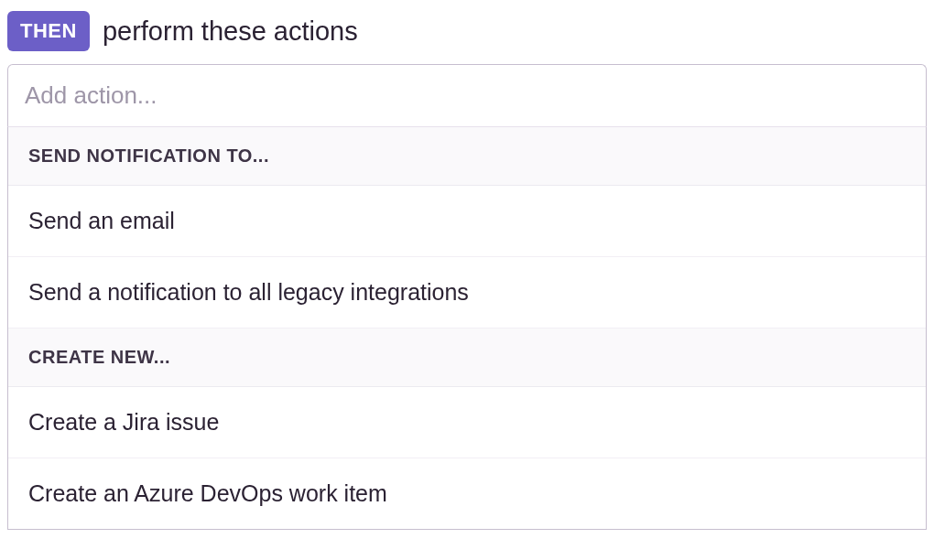 Image resolution: width=934 pixels, height=560 pixels. Describe the element at coordinates (467, 494) in the screenshot. I see `option-create-azure-devops: Create an Azure DevOps work item` at that location.